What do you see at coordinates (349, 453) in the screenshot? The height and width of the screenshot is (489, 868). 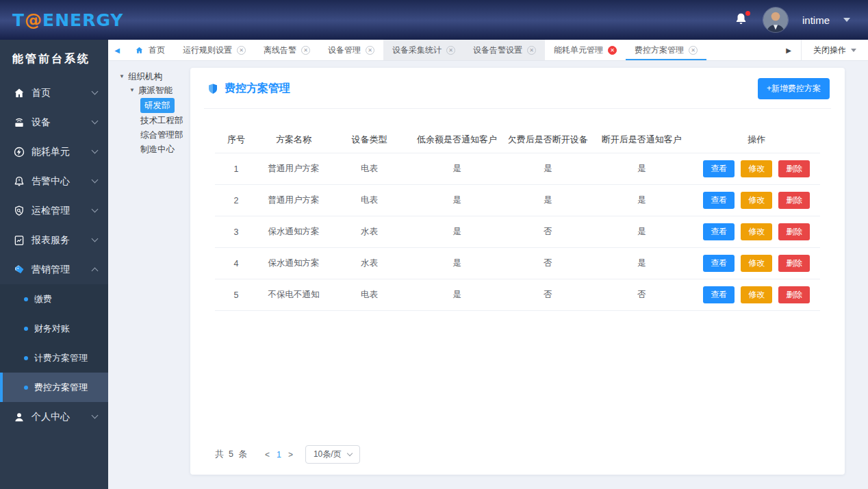 I see `page-size-caret-icon` at bounding box center [349, 453].